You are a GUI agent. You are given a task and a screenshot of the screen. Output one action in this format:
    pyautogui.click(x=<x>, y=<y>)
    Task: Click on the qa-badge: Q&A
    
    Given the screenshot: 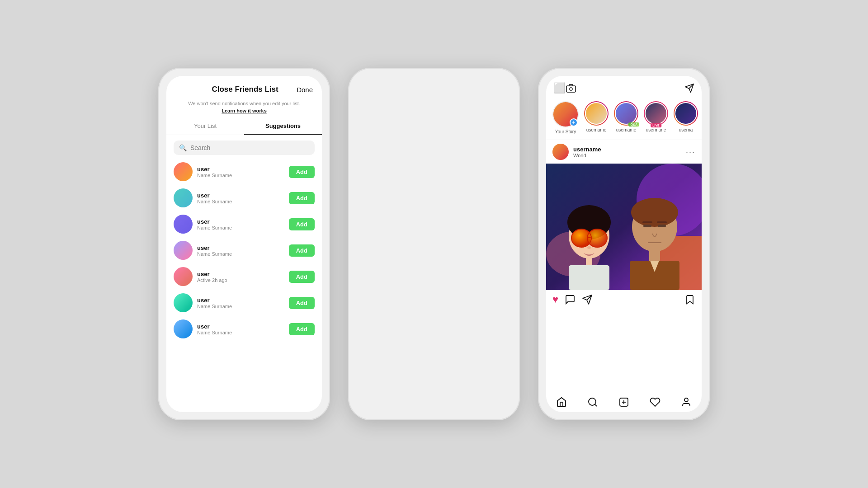 What is the action you would take?
    pyautogui.click(x=634, y=125)
    